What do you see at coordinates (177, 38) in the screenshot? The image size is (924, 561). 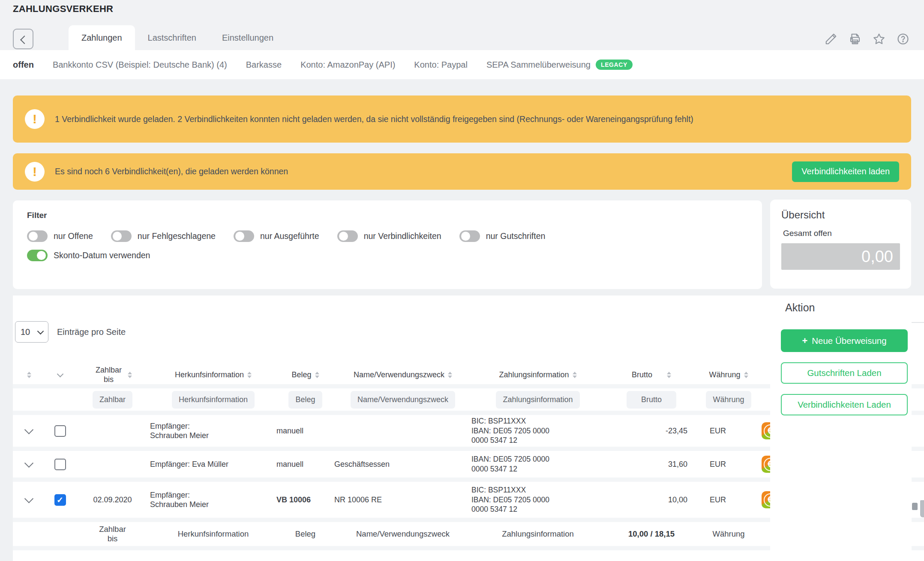 I see `tab-bar: Zahlungen Lastschriften Einstellungen` at bounding box center [177, 38].